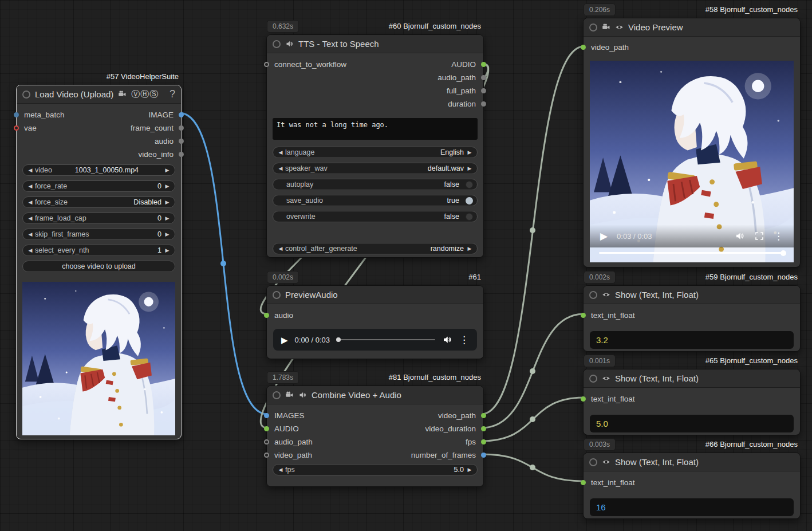 This screenshot has width=812, height=531. I want to click on output-slot-audio-path, so click(483, 78).